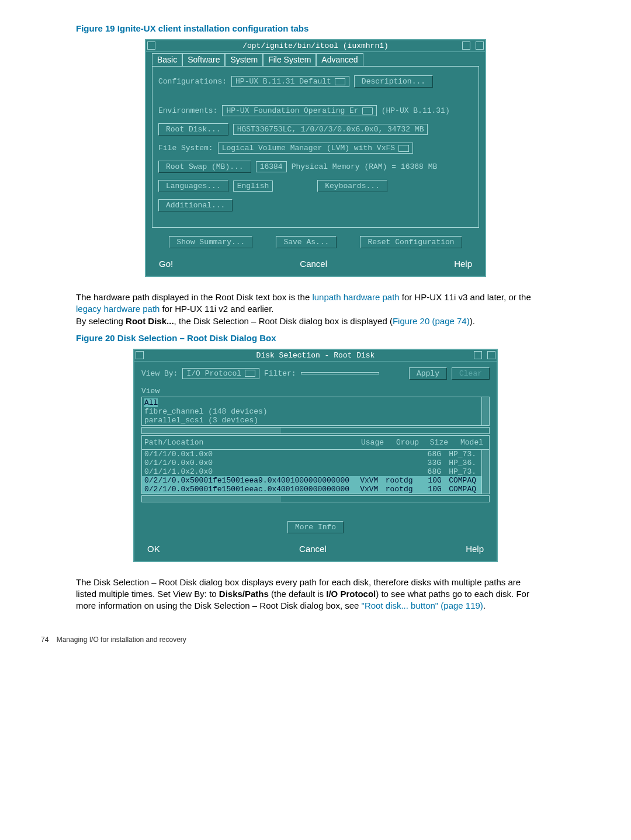  What do you see at coordinates (306, 242) in the screenshot?
I see `save-as-button: Save As...` at bounding box center [306, 242].